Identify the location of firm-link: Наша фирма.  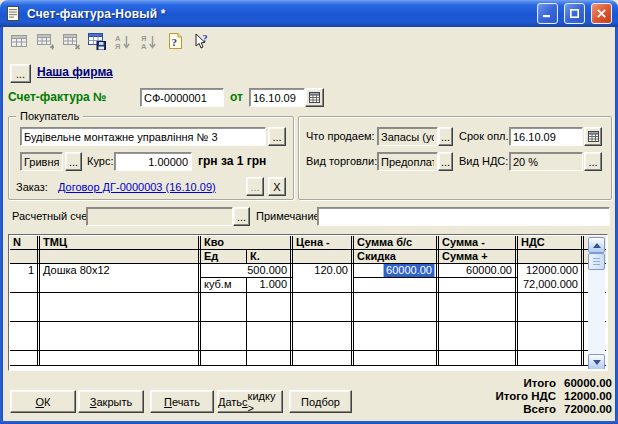
(75, 72).